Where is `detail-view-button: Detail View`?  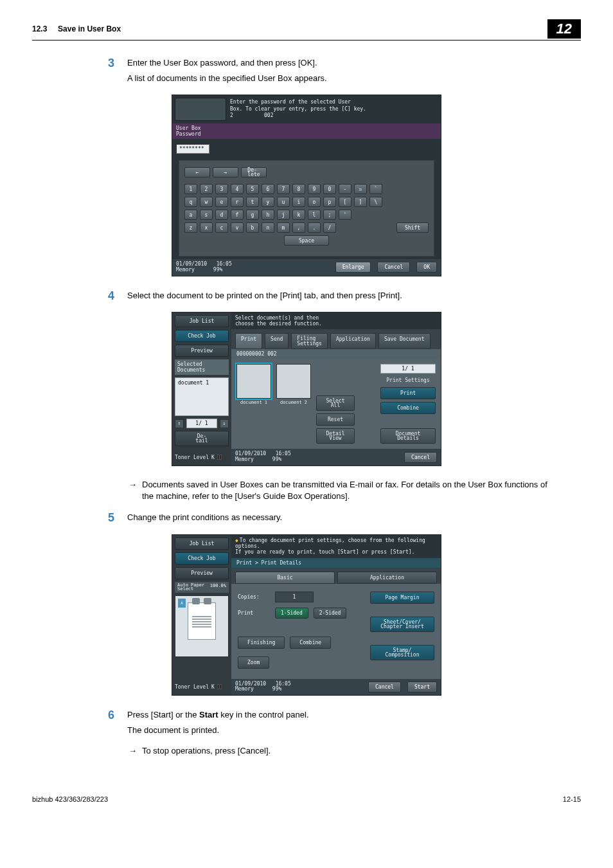
detail-view-button: Detail View is located at coordinates (335, 436).